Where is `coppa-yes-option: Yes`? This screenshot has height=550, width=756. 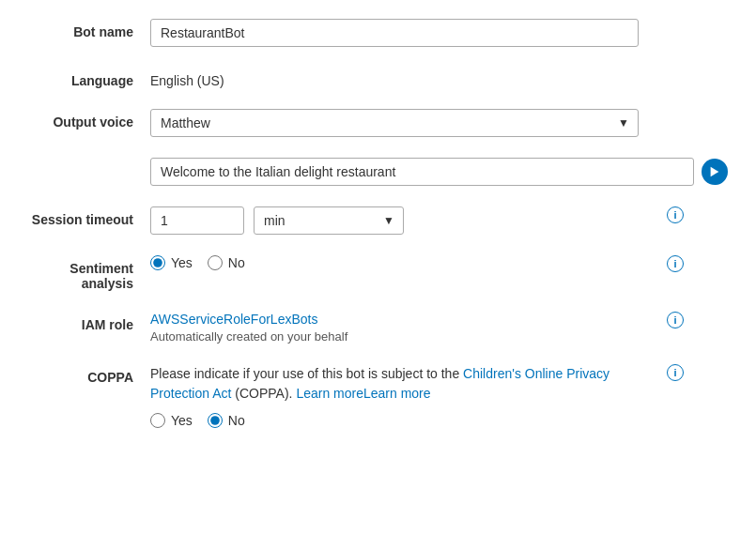 coppa-yes-option: Yes is located at coordinates (171, 420).